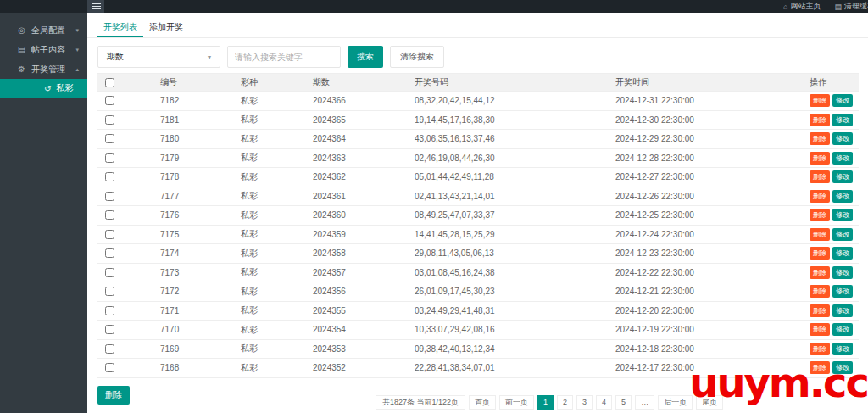 The image size is (868, 413). What do you see at coordinates (365, 57) in the screenshot?
I see `search-button: 搜索` at bounding box center [365, 57].